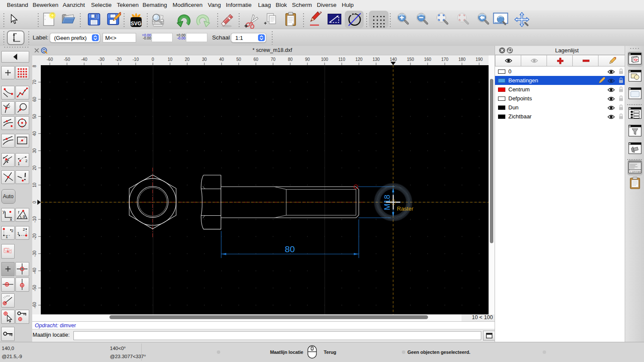 The width and height of the screenshot is (644, 362). What do you see at coordinates (136, 24) in the screenshot?
I see `svg-text: SVG` at bounding box center [136, 24].